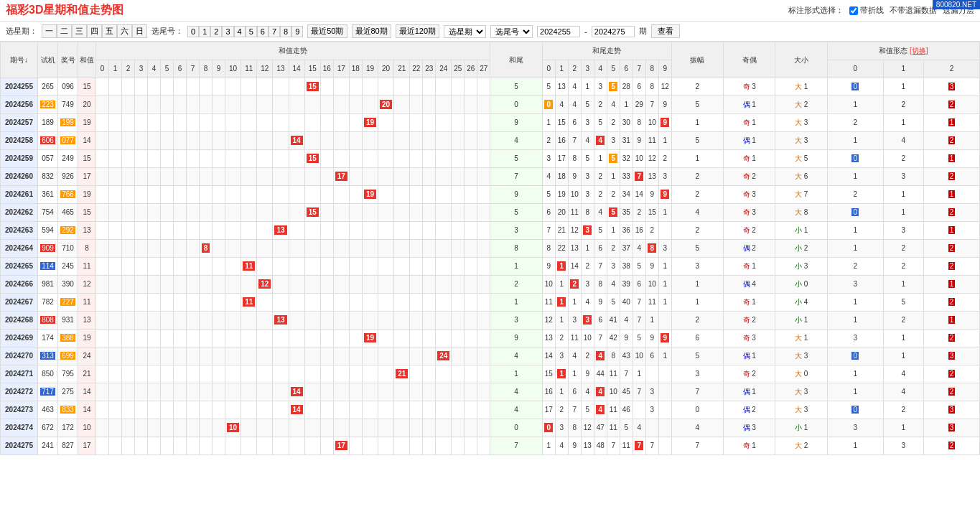 Image resolution: width=980 pixels, height=532 pixels. What do you see at coordinates (903, 123) in the screenshot?
I see `cell-road-1: 1` at bounding box center [903, 123].